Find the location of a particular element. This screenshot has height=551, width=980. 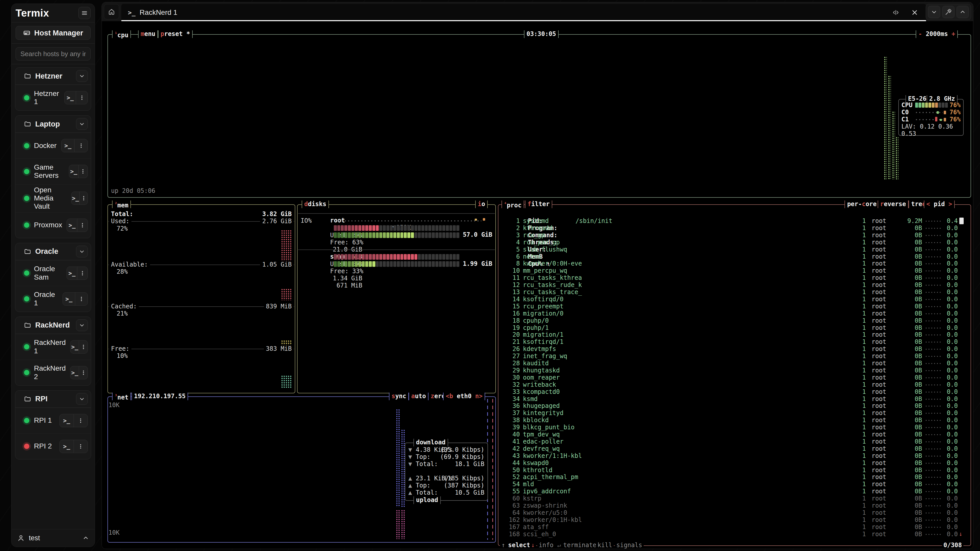

process-row: 27inet_frag_wq1root0B0.0 is located at coordinates (734, 356).